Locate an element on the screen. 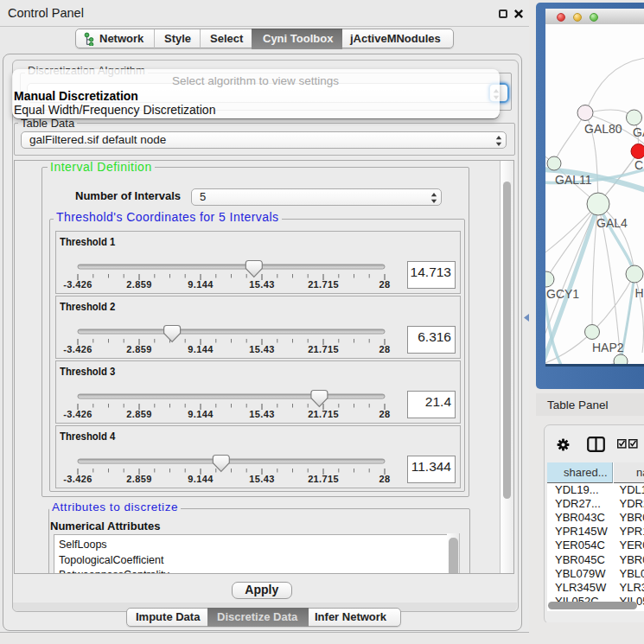 Image resolution: width=644 pixels, height=644 pixels. svg-text: HAP2 is located at coordinates (609, 348).